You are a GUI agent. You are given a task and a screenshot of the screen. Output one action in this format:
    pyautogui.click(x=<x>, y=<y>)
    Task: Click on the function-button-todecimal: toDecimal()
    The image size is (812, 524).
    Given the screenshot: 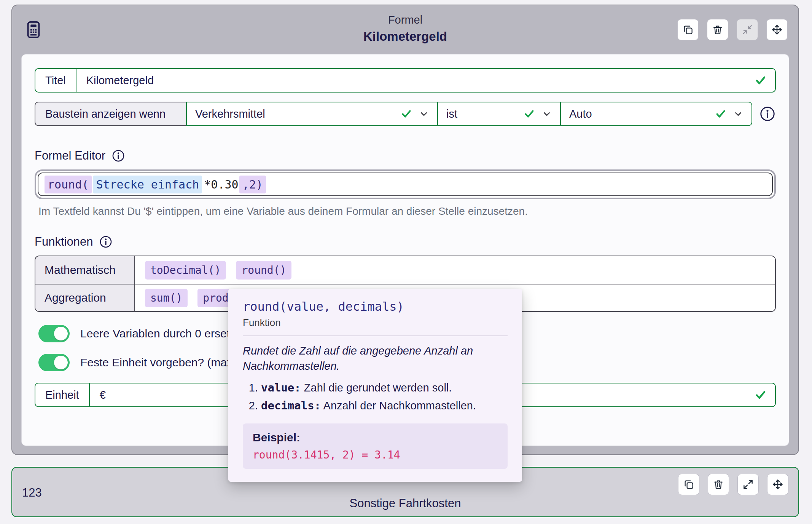 What is the action you would take?
    pyautogui.click(x=186, y=270)
    